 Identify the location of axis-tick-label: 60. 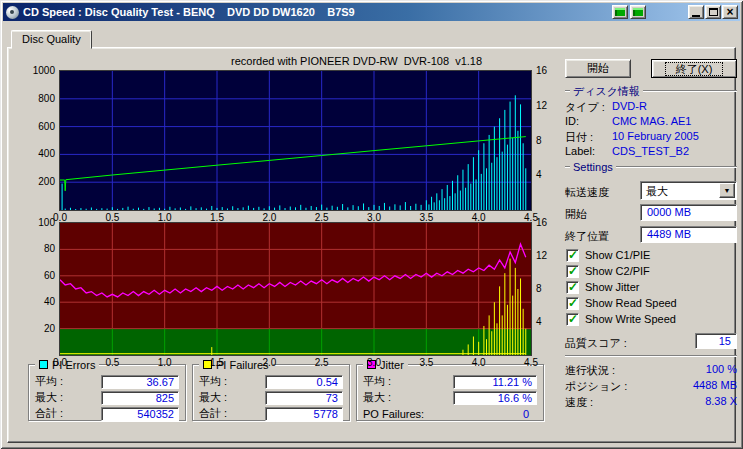
(36, 276).